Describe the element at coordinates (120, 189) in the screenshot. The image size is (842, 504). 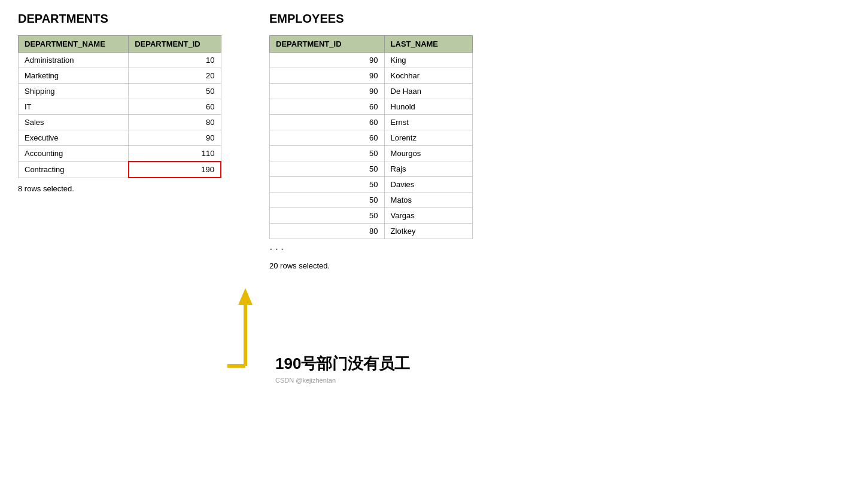
I see `dept-rows-selected: 8 rows selected.` at that location.